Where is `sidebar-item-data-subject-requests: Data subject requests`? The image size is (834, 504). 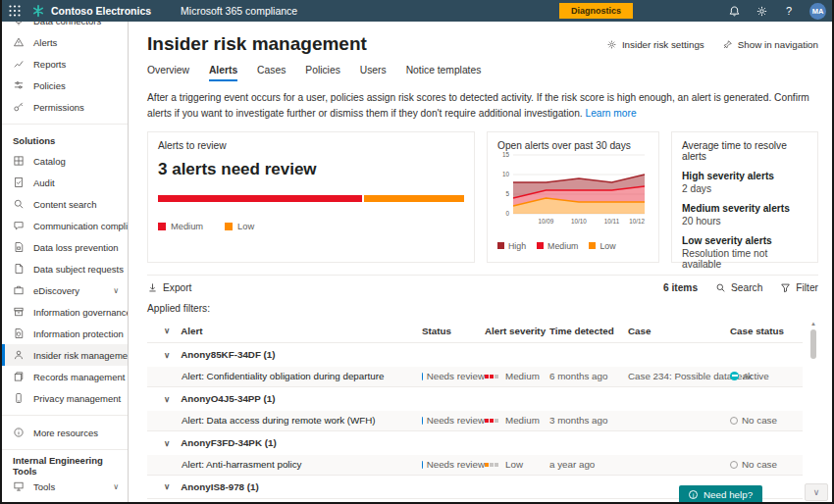
sidebar-item-data-subject-requests: Data subject requests is located at coordinates (65, 269).